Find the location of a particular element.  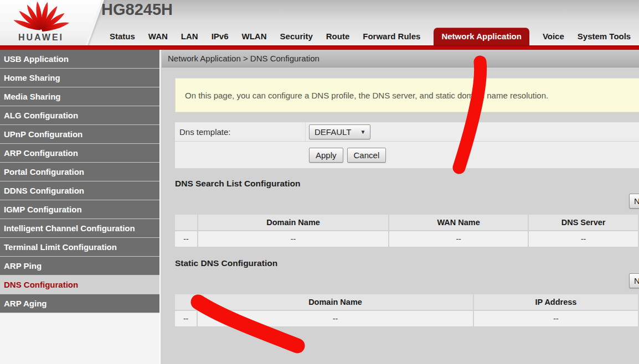

tab-status: Status is located at coordinates (122, 37).